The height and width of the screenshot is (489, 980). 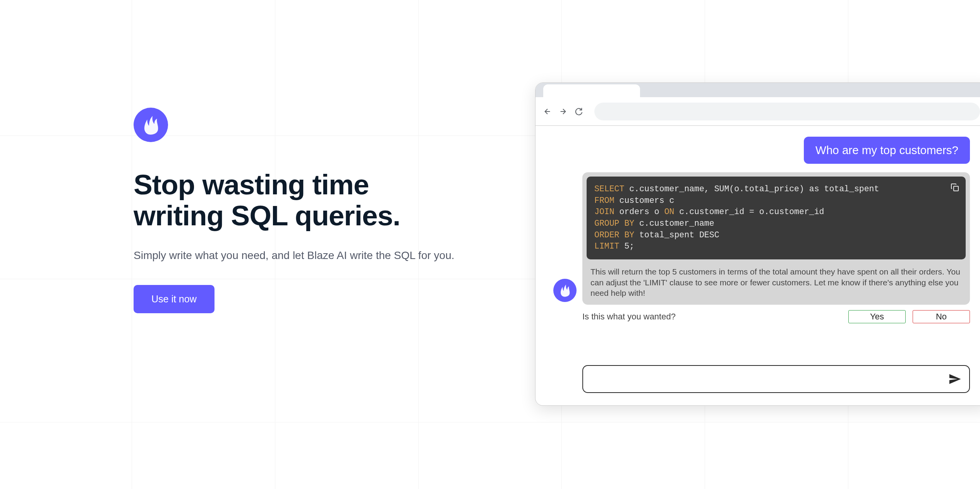 I want to click on response-card: SELECT c.customer_name, SUM(o.total_pric…, so click(x=776, y=238).